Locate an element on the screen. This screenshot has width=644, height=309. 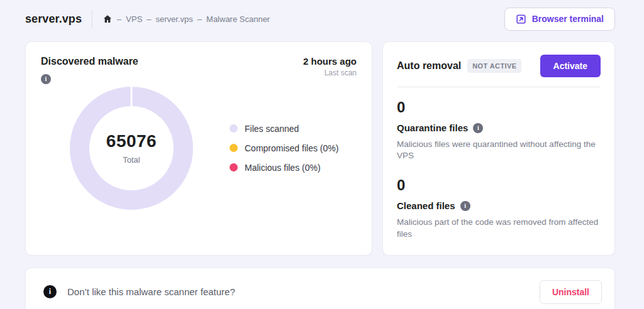
last-scan-label: Last scan is located at coordinates (330, 73).